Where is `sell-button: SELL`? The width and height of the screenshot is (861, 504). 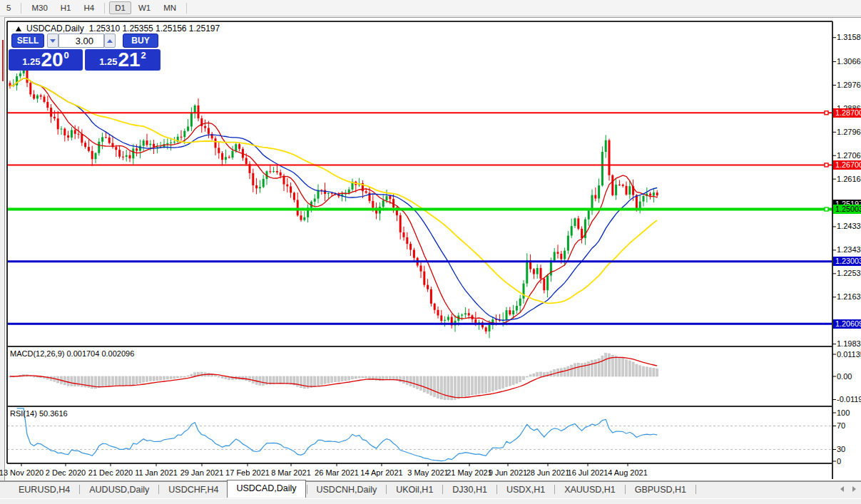
sell-button: SELL is located at coordinates (28, 41).